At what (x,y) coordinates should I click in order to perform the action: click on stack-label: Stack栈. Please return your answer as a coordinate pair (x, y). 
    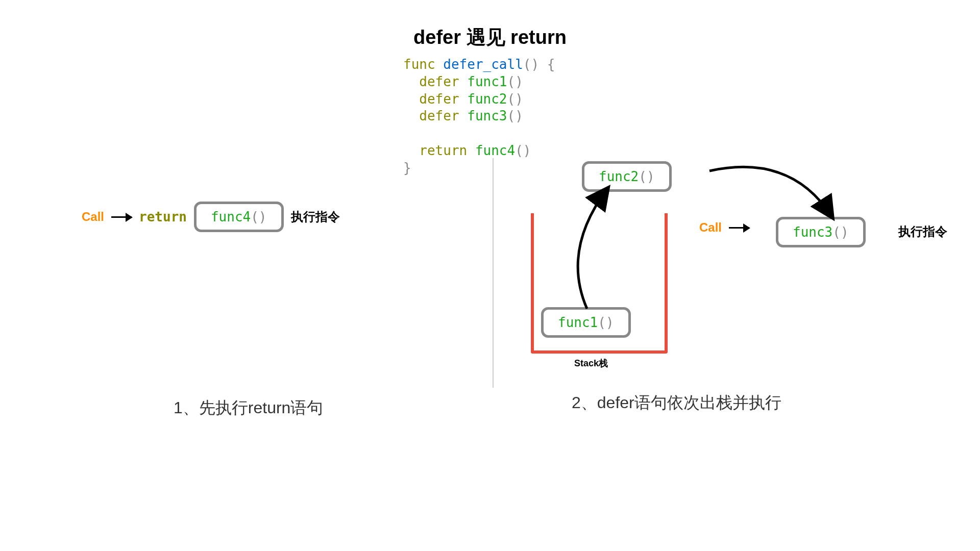
    Looking at the image, I should click on (591, 363).